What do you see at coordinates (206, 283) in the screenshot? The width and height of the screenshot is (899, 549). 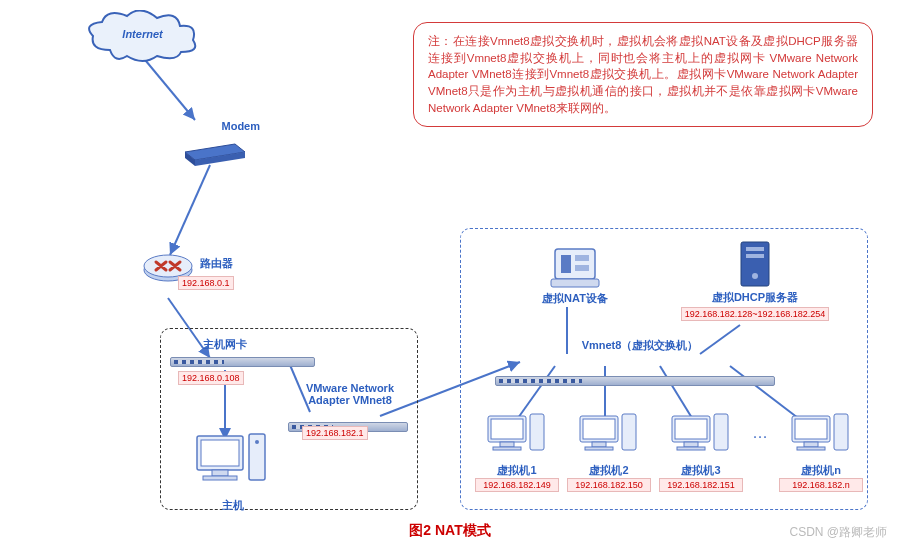 I see `router-ip: 192.168.0.1` at bounding box center [206, 283].